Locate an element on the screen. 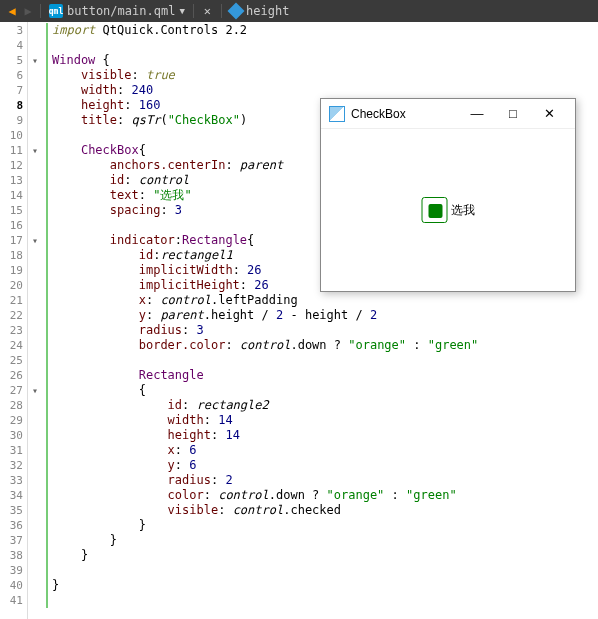  line-number: 8 is located at coordinates (12, 106).